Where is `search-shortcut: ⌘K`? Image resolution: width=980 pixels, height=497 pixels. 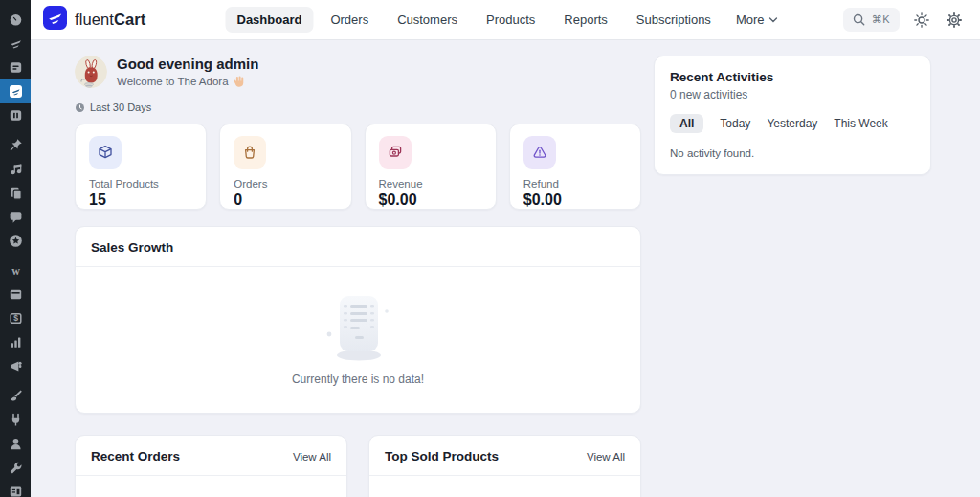
search-shortcut: ⌘K is located at coordinates (880, 19).